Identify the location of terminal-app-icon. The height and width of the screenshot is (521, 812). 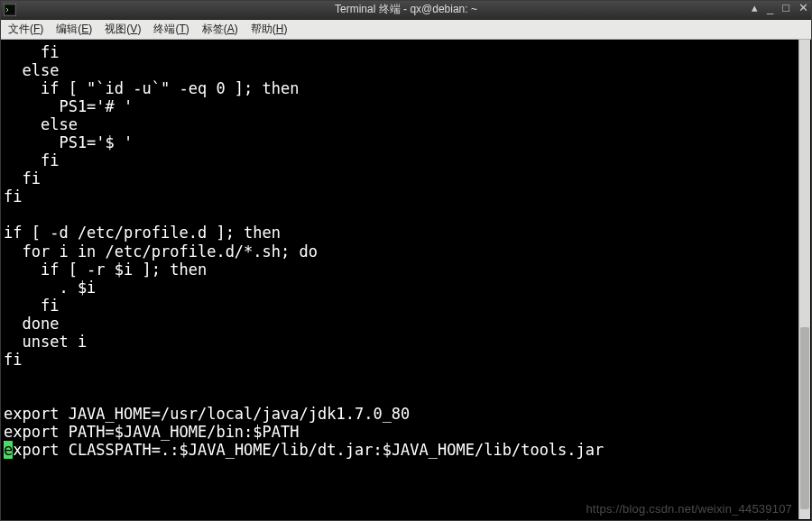
(10, 10).